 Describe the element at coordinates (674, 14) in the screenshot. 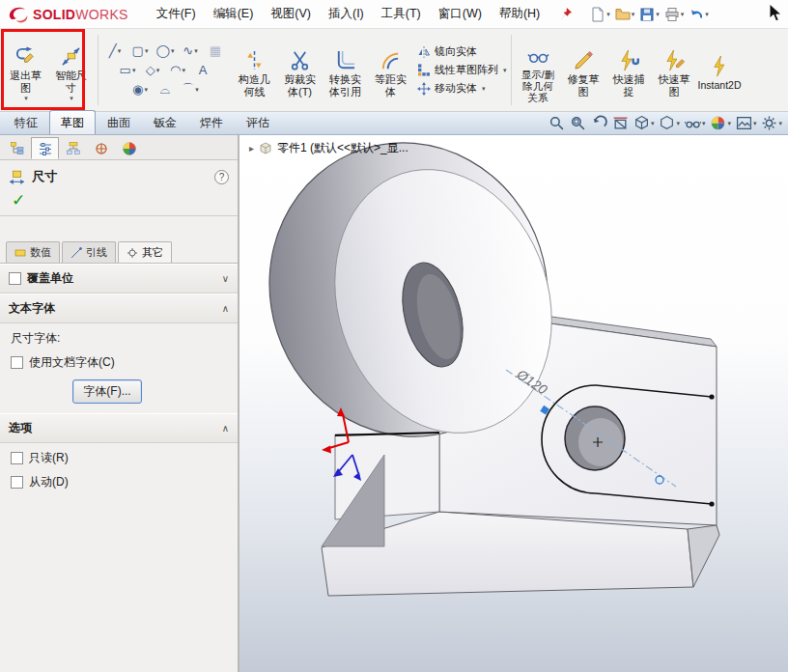

I see `print-button: ▾` at that location.